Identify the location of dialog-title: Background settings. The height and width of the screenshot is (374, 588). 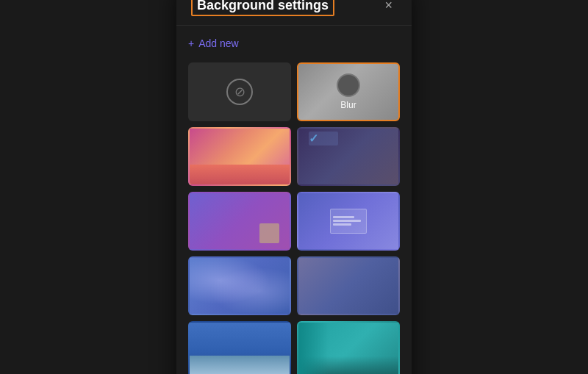
(263, 8).